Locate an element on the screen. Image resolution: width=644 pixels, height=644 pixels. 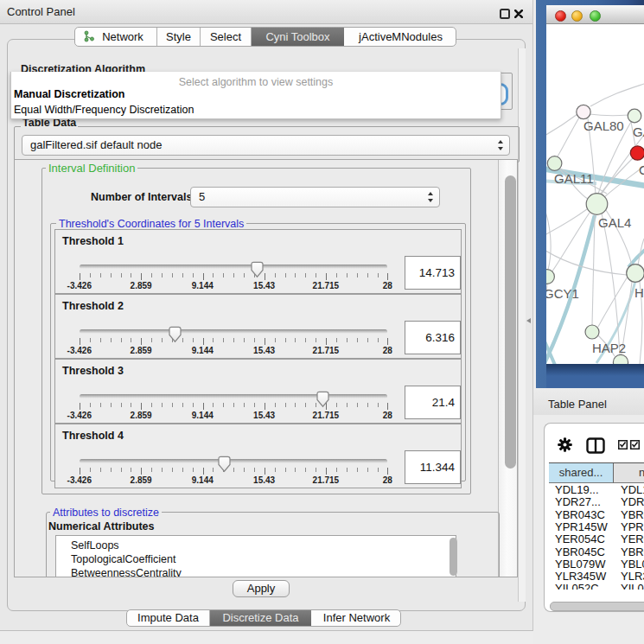
svg-text: C is located at coordinates (641, 169).